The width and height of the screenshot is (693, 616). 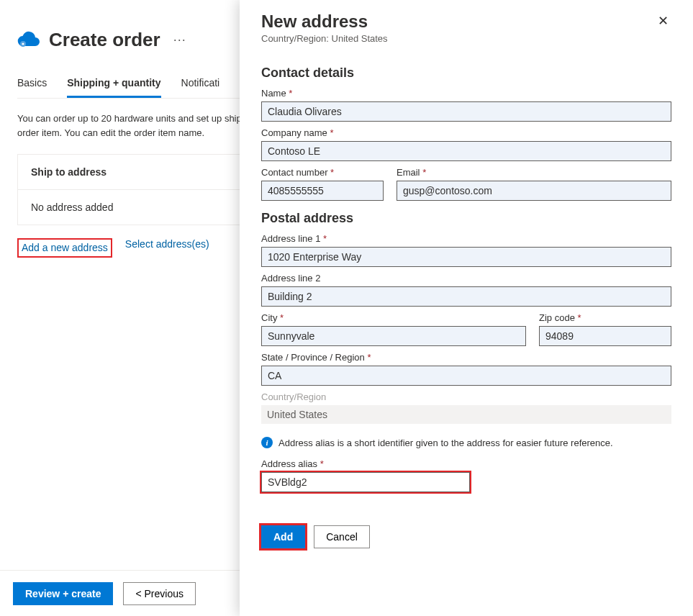 I want to click on address-line1-label: Address line 1, so click(x=466, y=239).